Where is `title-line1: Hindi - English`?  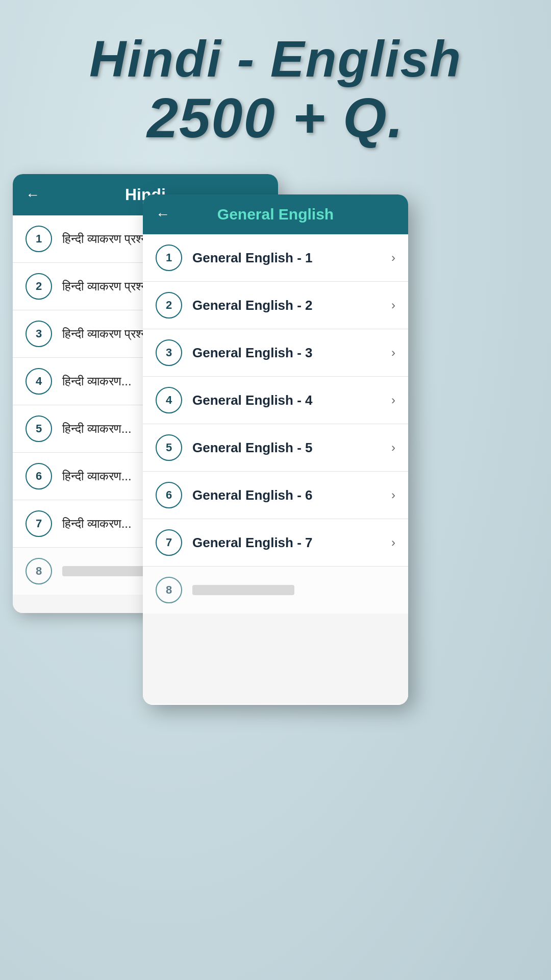
title-line1: Hindi - English is located at coordinates (276, 59).